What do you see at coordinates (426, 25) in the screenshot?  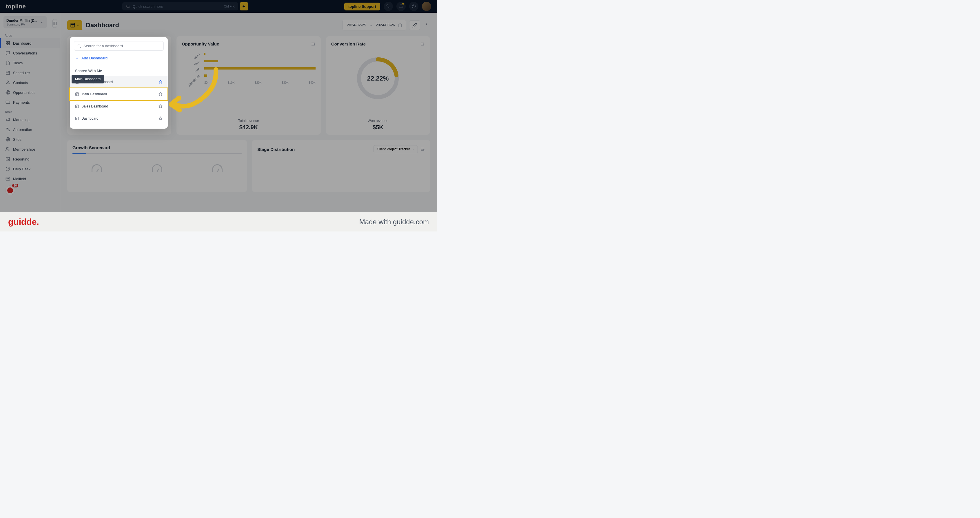 I see `more-button` at bounding box center [426, 25].